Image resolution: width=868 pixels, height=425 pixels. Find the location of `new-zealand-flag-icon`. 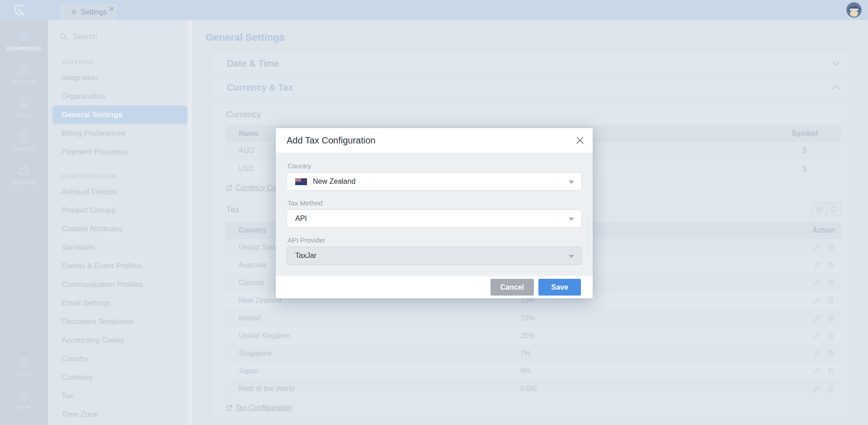

new-zealand-flag-icon is located at coordinates (301, 182).